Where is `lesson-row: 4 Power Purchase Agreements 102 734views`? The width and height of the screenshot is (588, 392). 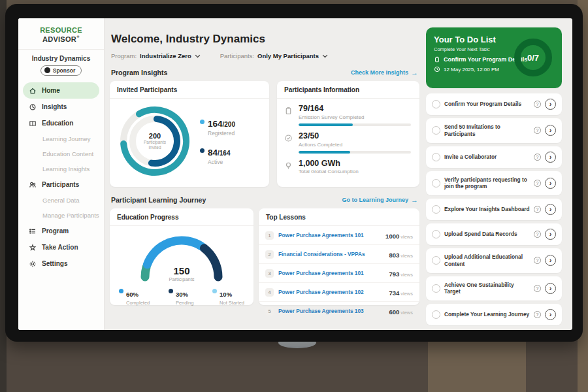
lesson-row: 4 Power Purchase Agreements 102 734views is located at coordinates (339, 293).